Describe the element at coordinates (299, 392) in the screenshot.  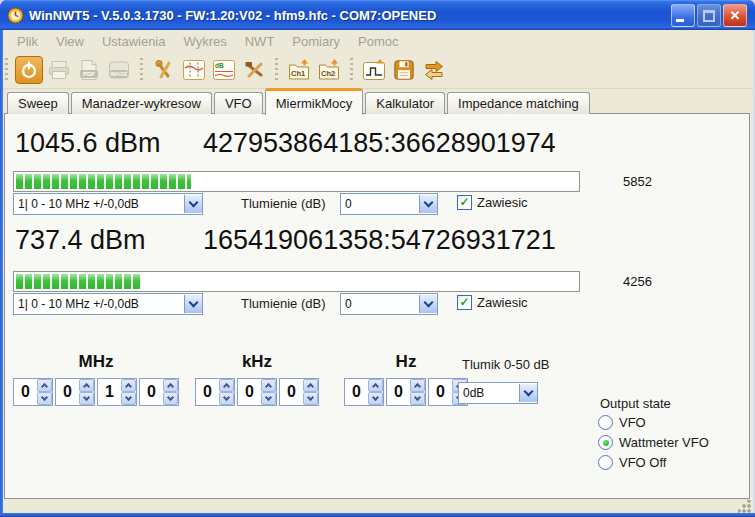
I see `khz-digit-spinner-3: 0` at that location.